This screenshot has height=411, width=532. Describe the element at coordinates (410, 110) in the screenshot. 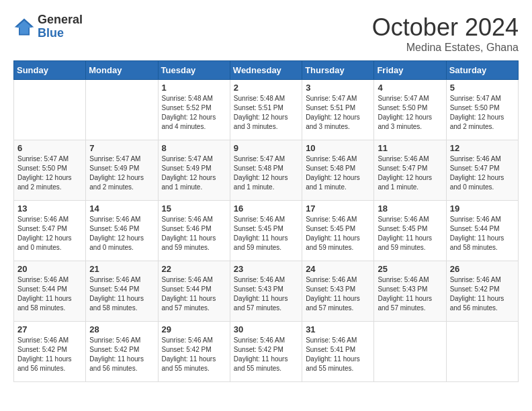

I see `day-cell: 4Sunrise: 5:47 AMSunset: 5:50 PMDaylight…` at that location.